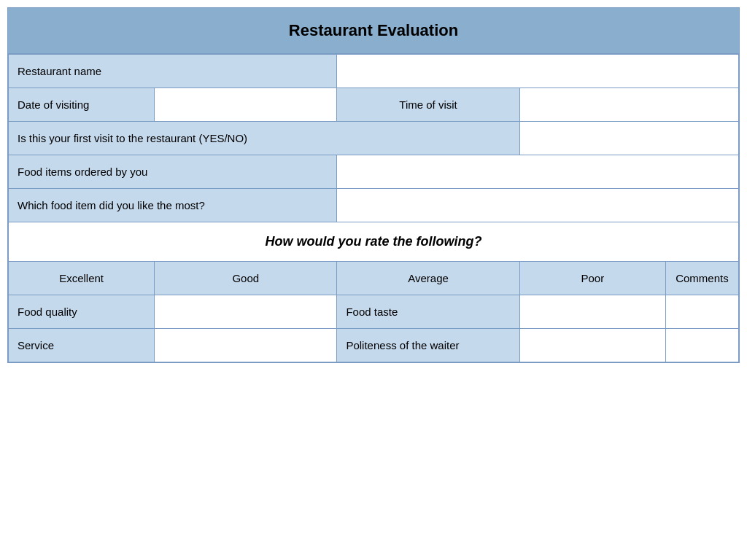  Describe the element at coordinates (246, 279) in the screenshot. I see `good-header: Good` at that location.